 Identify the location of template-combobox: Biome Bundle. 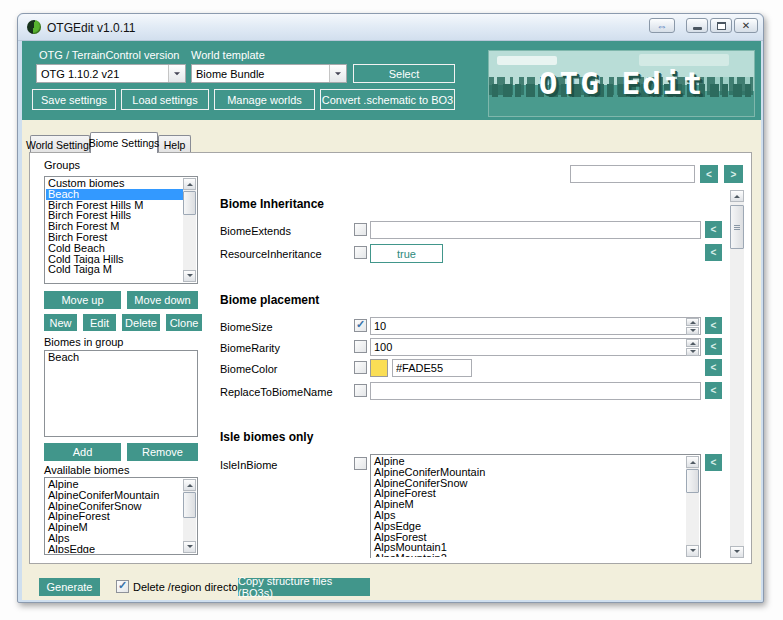
(269, 74).